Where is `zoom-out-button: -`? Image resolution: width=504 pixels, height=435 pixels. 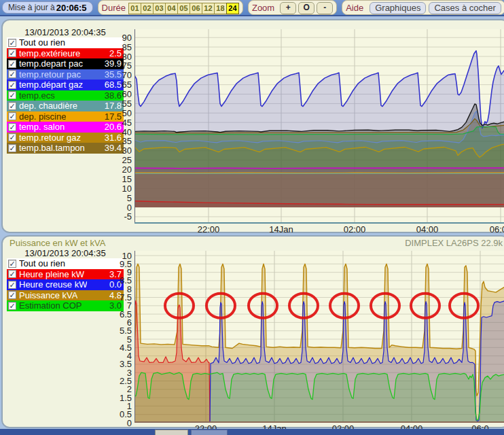
zoom-out-button: - is located at coordinates (325, 8).